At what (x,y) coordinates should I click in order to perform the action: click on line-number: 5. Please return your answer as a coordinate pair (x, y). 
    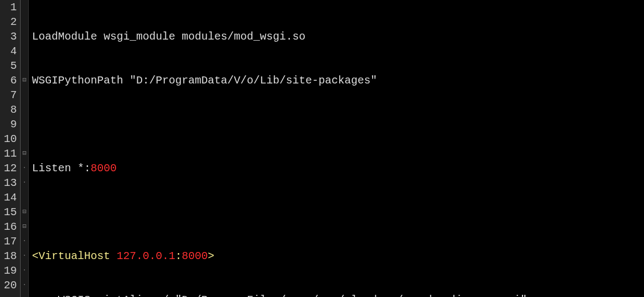
    Looking at the image, I should click on (10, 66).